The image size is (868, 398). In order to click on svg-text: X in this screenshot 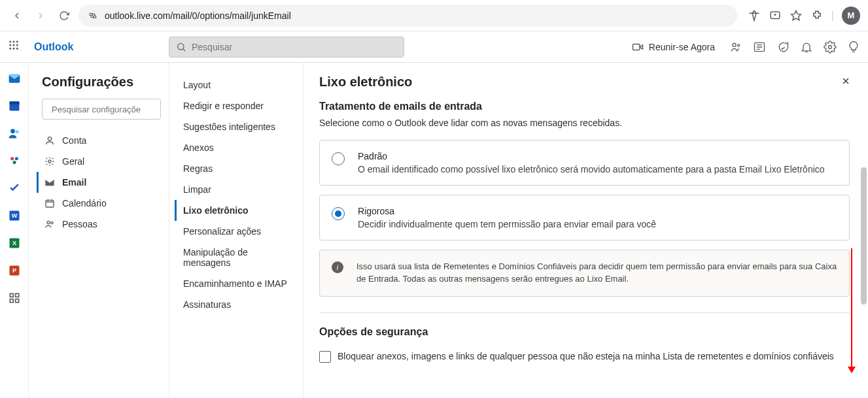, I will do `click(14, 243)`.